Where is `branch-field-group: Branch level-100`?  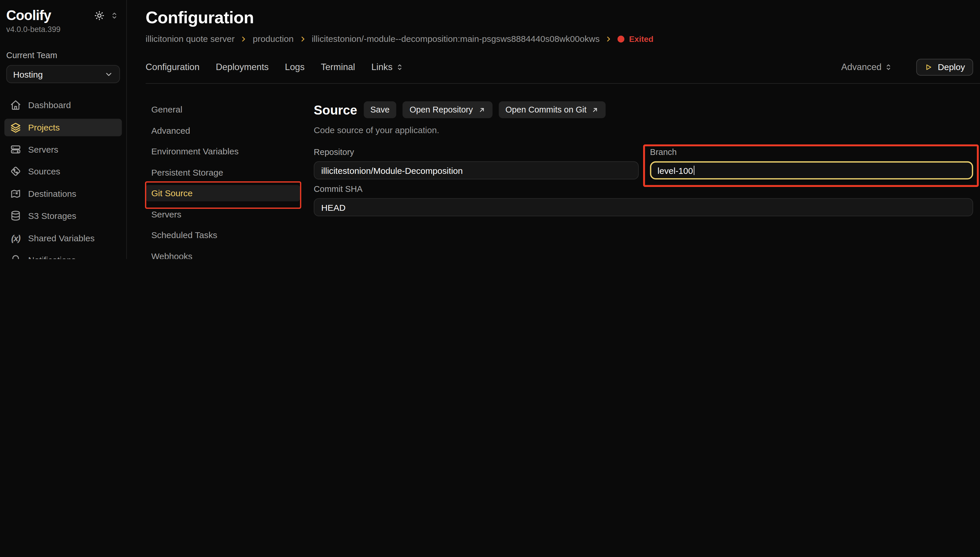 branch-field-group: Branch level-100 is located at coordinates (812, 164).